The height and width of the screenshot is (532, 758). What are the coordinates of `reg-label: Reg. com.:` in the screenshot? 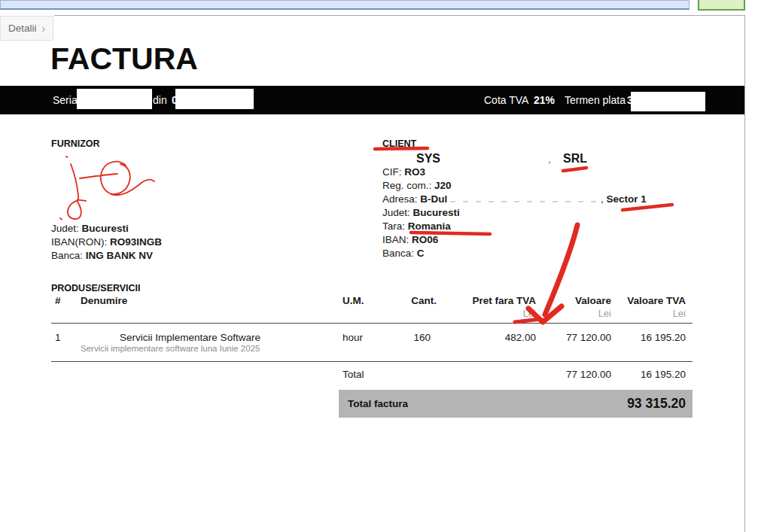 It's located at (406, 185).